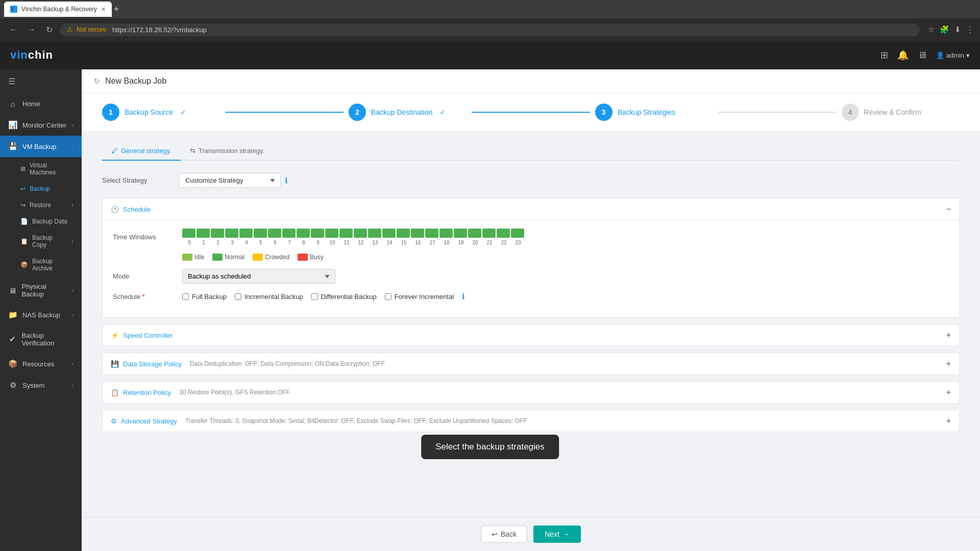  Describe the element at coordinates (388, 297) in the screenshot. I see `forever-incremental-checkbox` at that location.